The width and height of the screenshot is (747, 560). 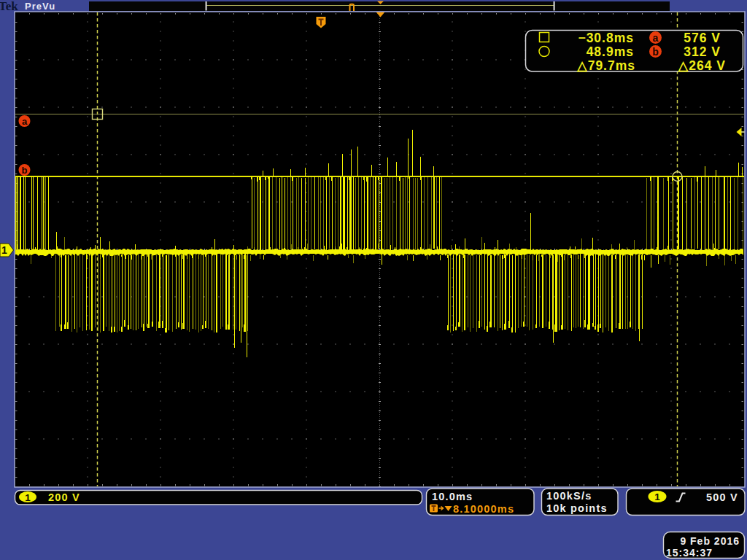 What do you see at coordinates (689, 553) in the screenshot?
I see `svg-text: 15:34:37` at bounding box center [689, 553].